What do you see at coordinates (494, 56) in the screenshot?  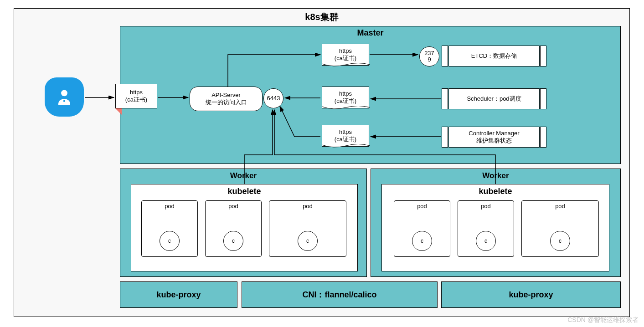 I see `etcd-text: ETCD：数据存储` at bounding box center [494, 56].